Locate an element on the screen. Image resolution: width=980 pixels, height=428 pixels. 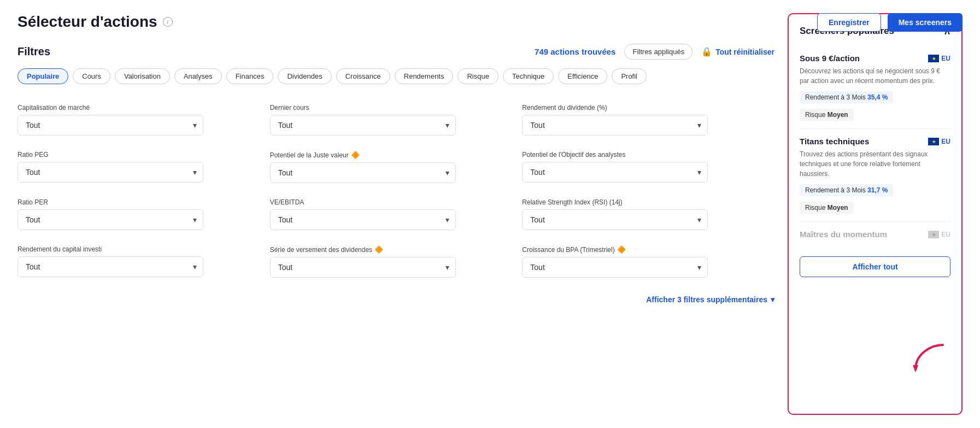
filter-select-serie-dividendes: Tout is located at coordinates (363, 267).